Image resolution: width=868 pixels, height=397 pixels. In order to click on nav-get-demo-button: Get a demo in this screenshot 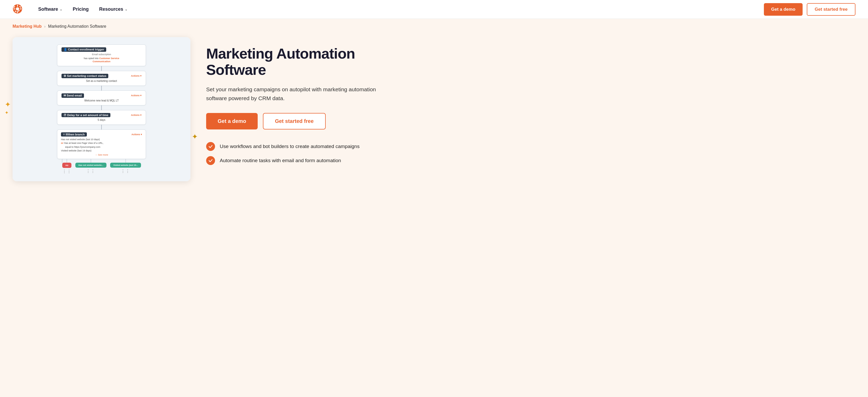, I will do `click(783, 9)`.